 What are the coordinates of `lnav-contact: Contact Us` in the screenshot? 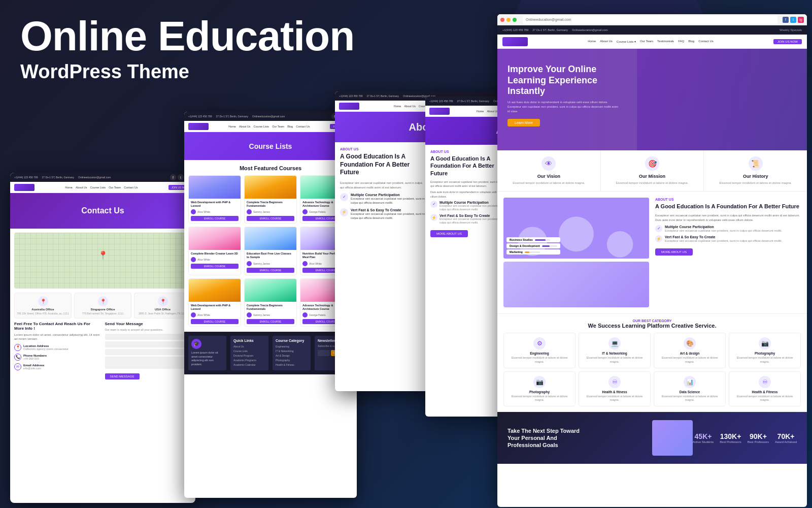 It's located at (706, 42).